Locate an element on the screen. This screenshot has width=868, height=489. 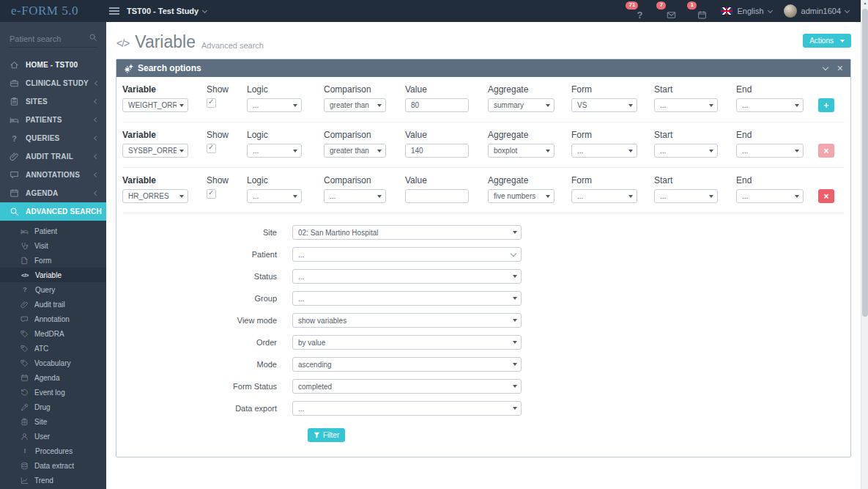
order-select: by value is located at coordinates (407, 342).